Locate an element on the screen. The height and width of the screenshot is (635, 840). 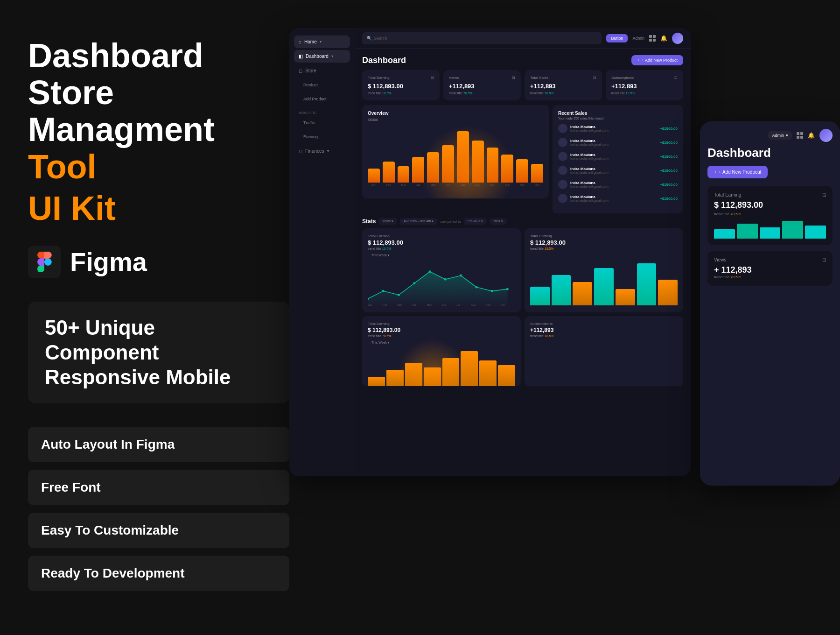
sidebar-item-earning: Earning is located at coordinates (322, 137).